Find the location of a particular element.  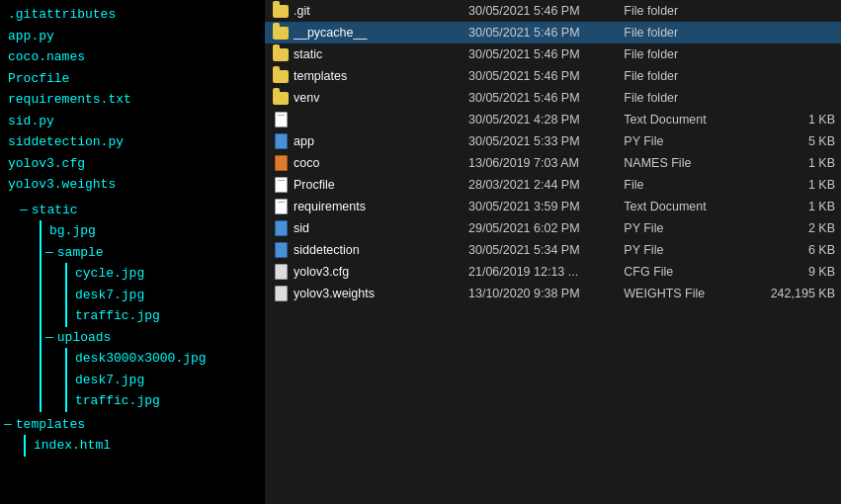

table-row: app 30/05/2021 5:33 PM PY File 5 KB is located at coordinates (553, 141).